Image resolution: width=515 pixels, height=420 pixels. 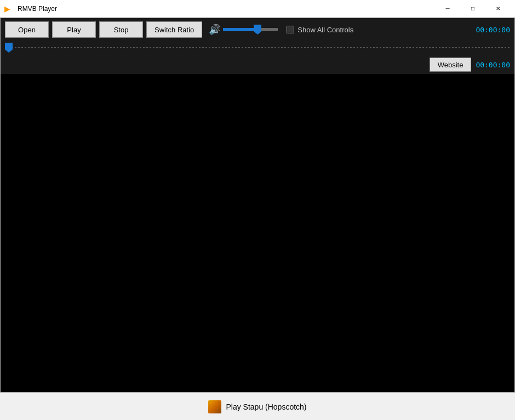 I want to click on volume-slider, so click(x=250, y=30).